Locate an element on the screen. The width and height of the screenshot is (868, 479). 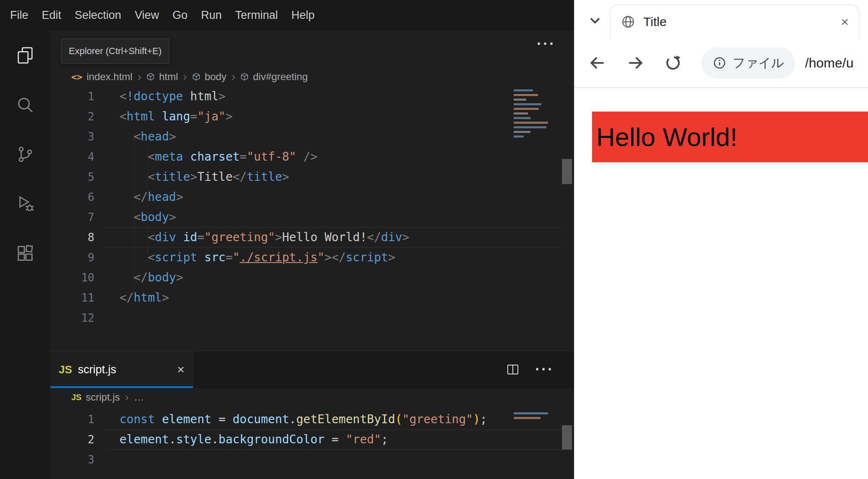
greeting-banner: Hello World! is located at coordinates (730, 137).